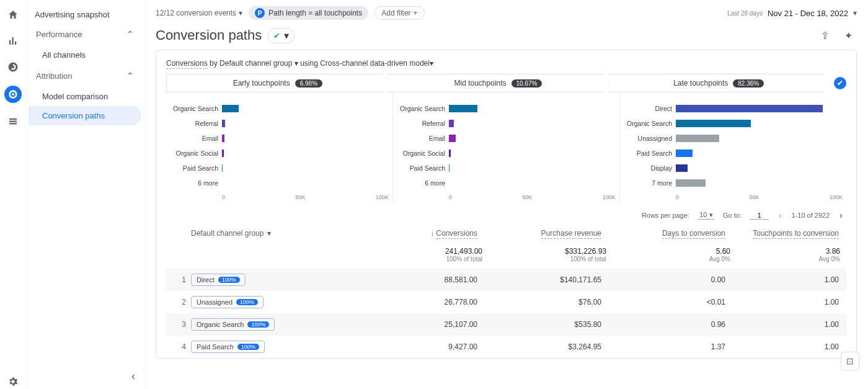 The height and width of the screenshot is (389, 868). Describe the element at coordinates (506, 280) in the screenshot. I see `table-row: 1Direct 100%88,581.00$140,171.650.001.00` at that location.